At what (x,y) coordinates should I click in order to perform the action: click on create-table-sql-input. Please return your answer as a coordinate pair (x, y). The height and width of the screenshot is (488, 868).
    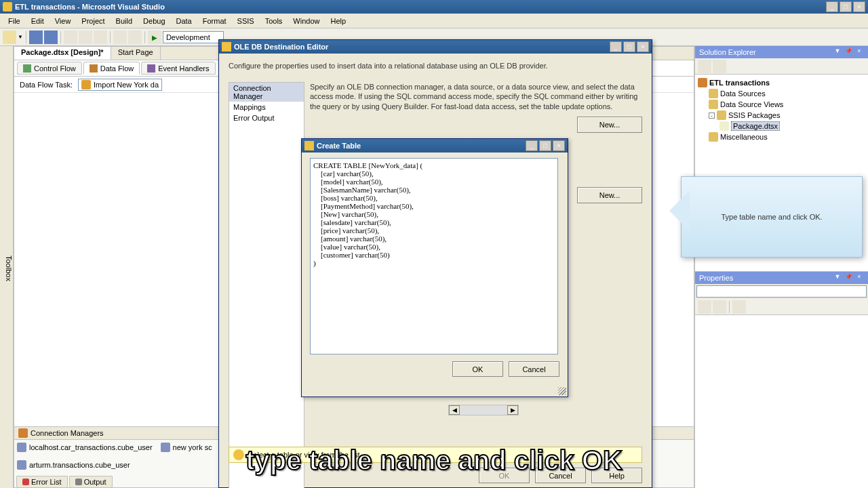
    Looking at the image, I should click on (434, 256).